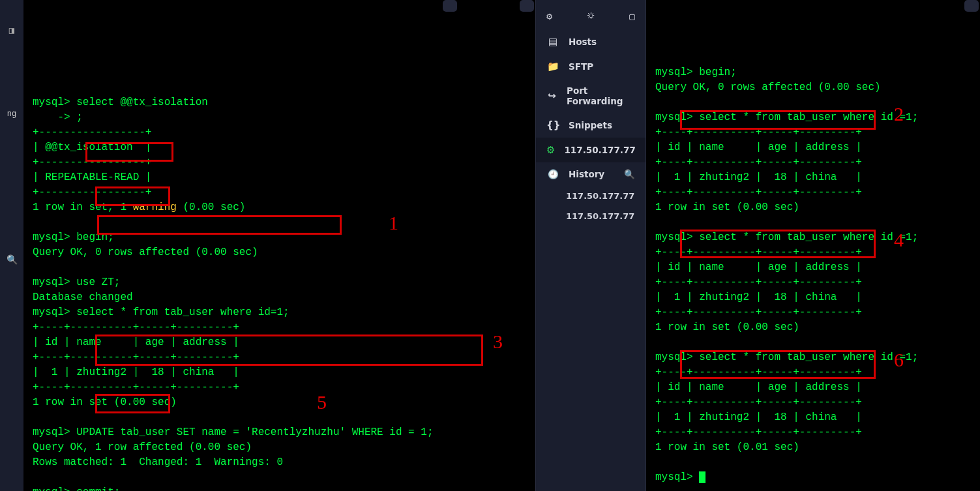 The image size is (980, 491). I want to click on annotation-1: 1, so click(394, 223).